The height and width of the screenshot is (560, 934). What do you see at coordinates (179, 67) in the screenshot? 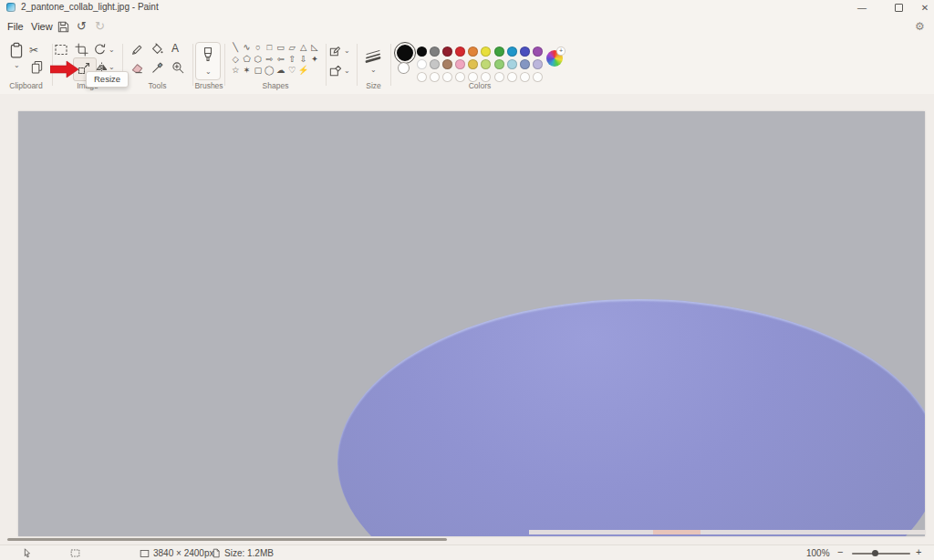
I see `magnifier-icon` at bounding box center [179, 67].